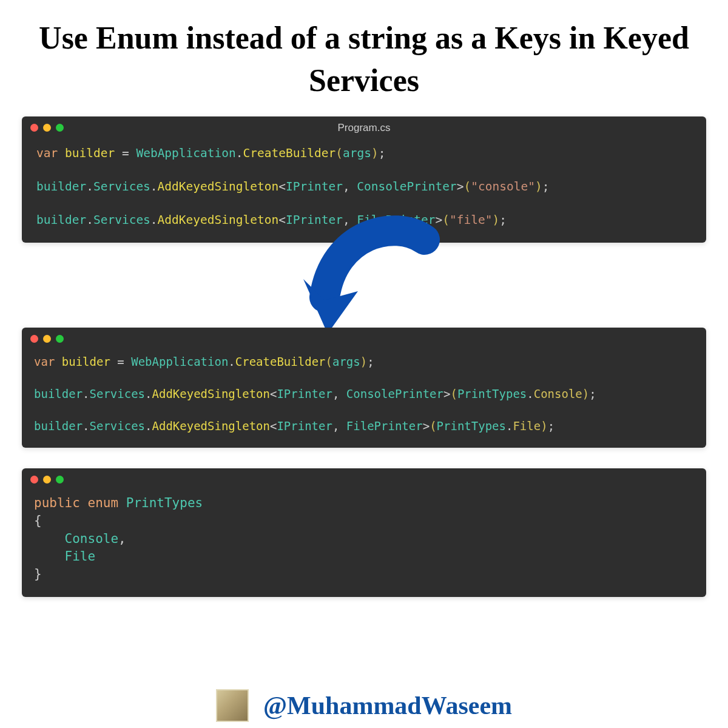 The width and height of the screenshot is (728, 728). I want to click on window-header: Program.cs, so click(364, 125).